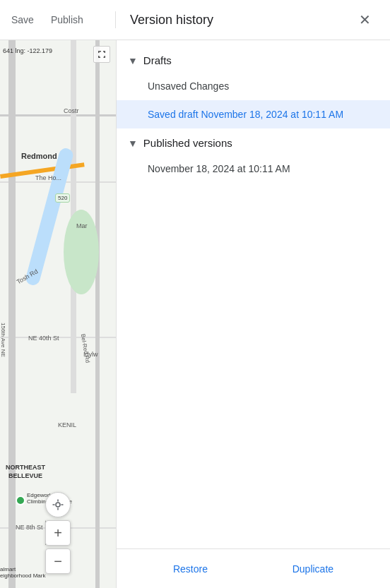 Image resolution: width=390 pixels, height=588 pixels. What do you see at coordinates (158, 61) in the screenshot?
I see `drafts-title: Drafts` at bounding box center [158, 61].